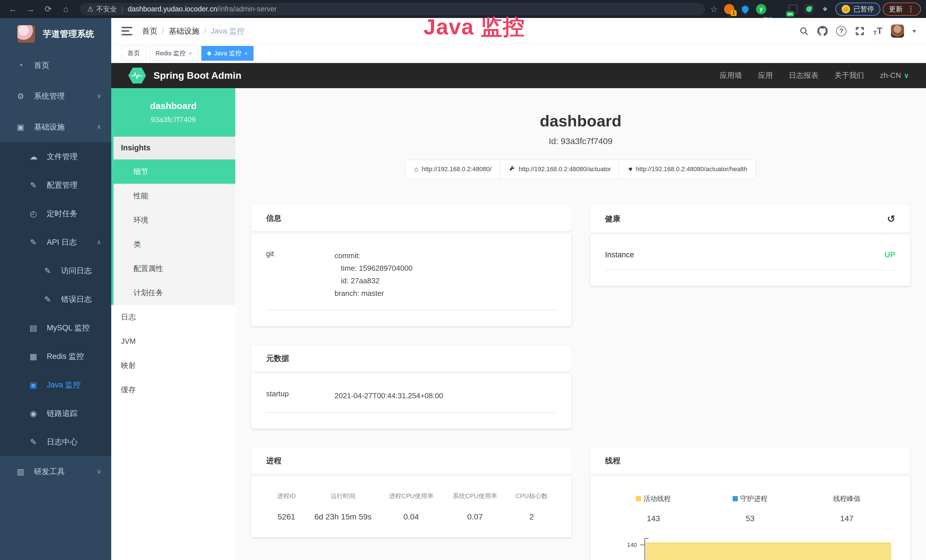 This screenshot has height=560, width=926. I want to click on sidebar-item-infra: ▣ 基础设施 ∧, so click(56, 127).